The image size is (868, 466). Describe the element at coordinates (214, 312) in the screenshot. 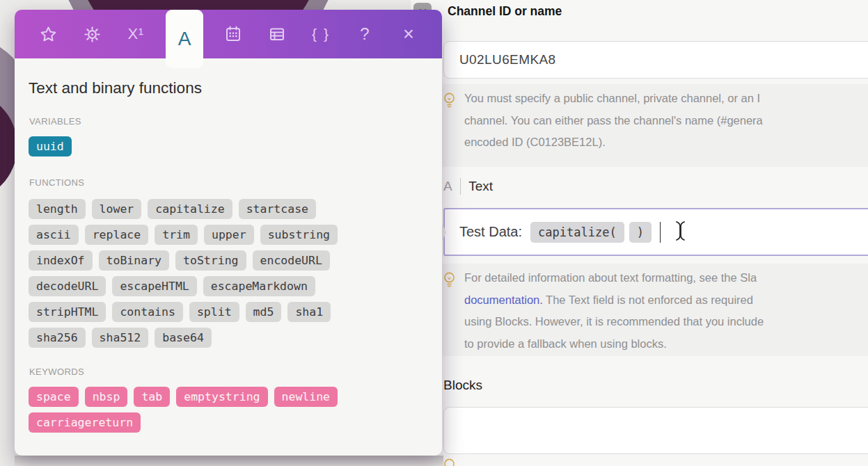

I see `chip-split: split` at that location.